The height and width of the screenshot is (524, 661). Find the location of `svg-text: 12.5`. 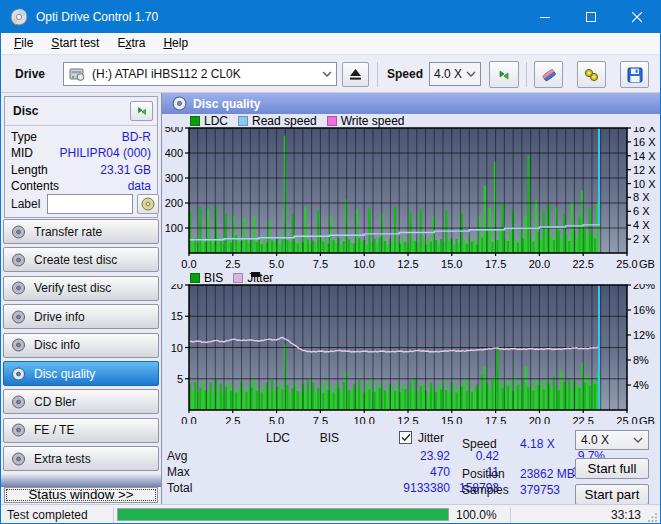

svg-text: 12.5 is located at coordinates (408, 264).